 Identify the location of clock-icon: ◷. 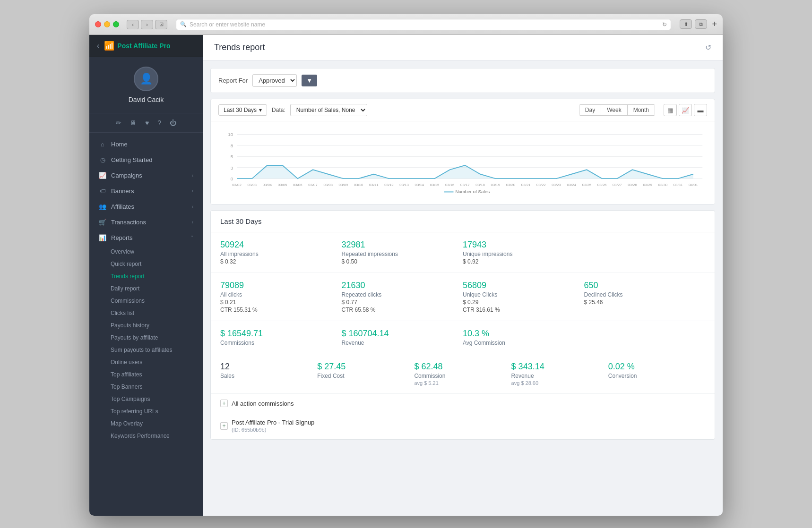
(103, 160).